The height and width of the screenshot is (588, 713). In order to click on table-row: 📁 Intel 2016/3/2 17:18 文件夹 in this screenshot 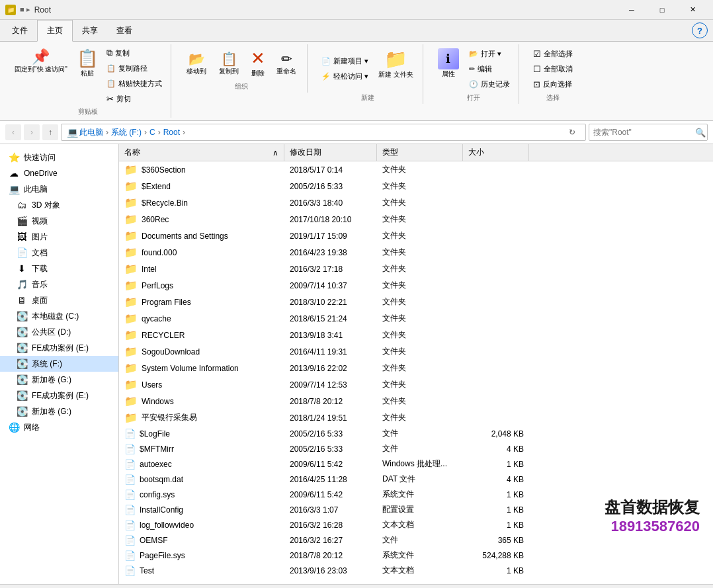, I will do `click(416, 269)`.